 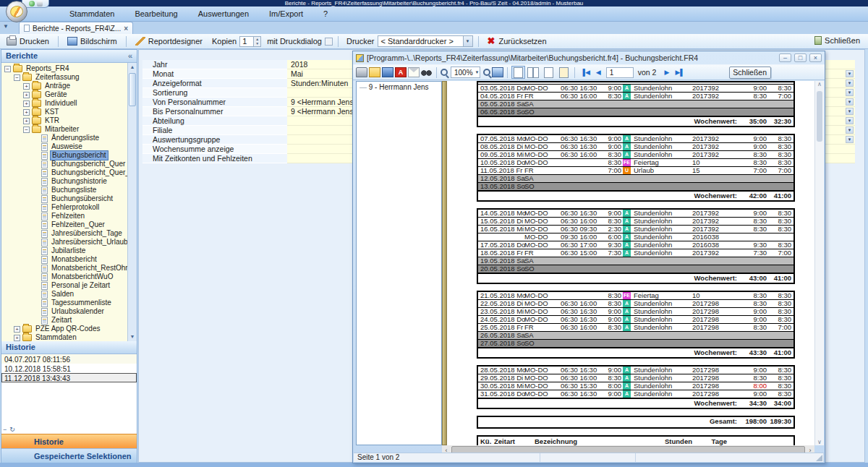 I want to click on resize-grip, so click(x=819, y=458).